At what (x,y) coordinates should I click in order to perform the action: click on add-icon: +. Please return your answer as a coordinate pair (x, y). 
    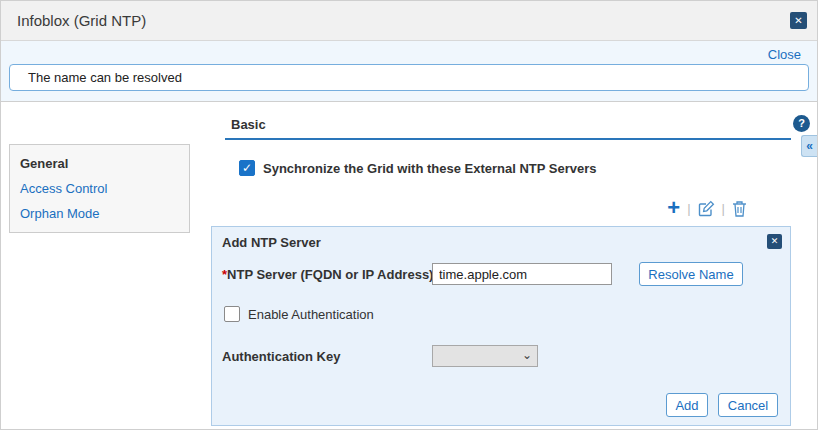
    Looking at the image, I should click on (674, 208).